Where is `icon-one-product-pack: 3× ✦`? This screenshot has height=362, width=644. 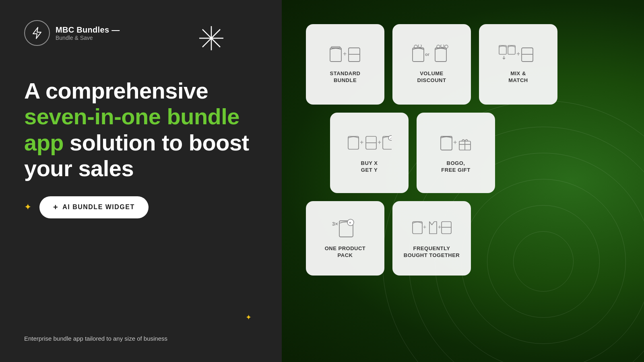 icon-one-product-pack: 3× ✦ is located at coordinates (345, 228).